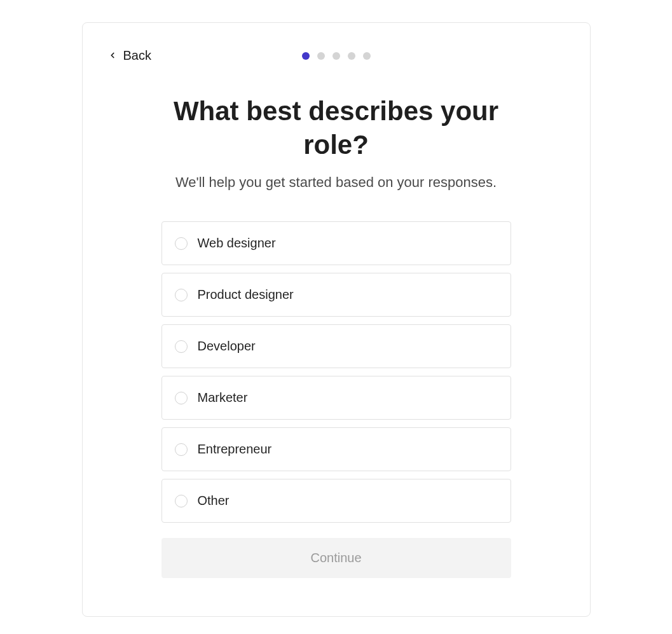 This screenshot has height=634, width=672. I want to click on header-row: Back, so click(336, 56).